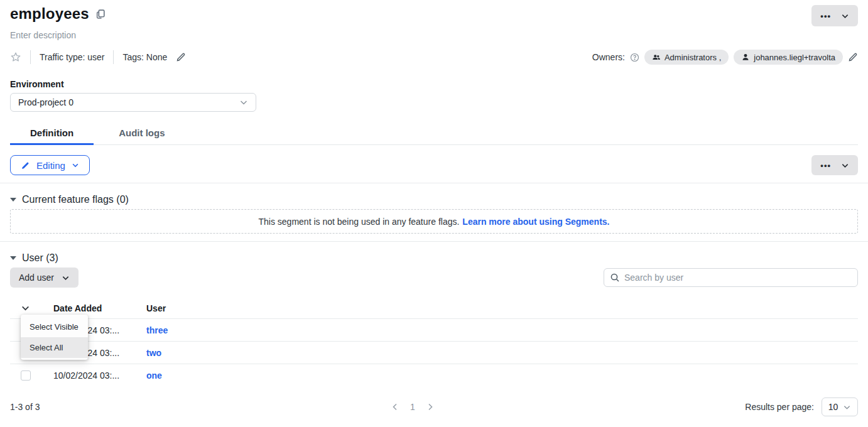 Image resolution: width=868 pixels, height=427 pixels. I want to click on person-icon, so click(746, 57).